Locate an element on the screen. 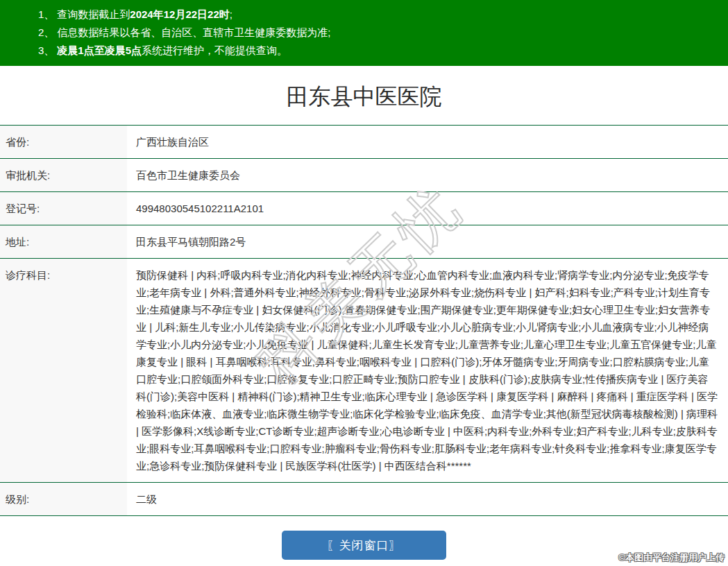 The image size is (728, 566). notice-line-1: 1、查询数据截止到2024年12月22日22时; is located at coordinates (380, 15).